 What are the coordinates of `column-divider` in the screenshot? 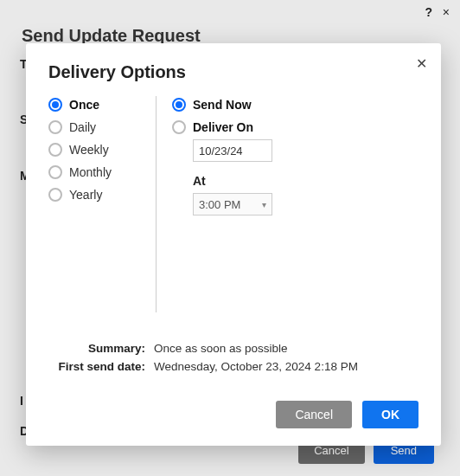 It's located at (156, 204).